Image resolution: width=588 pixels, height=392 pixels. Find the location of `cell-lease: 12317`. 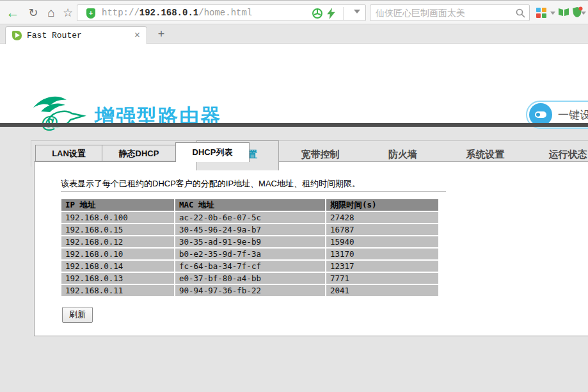

cell-lease: 12317 is located at coordinates (383, 266).